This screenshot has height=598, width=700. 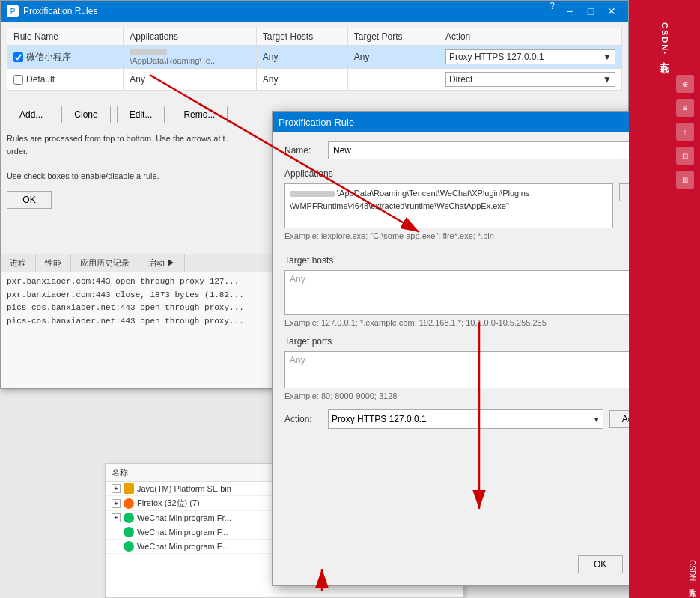 What do you see at coordinates (665, 299) in the screenshot?
I see `csdn-sidebar: CSDN·方九歌 ⊕ ≡ ↑ ⊡ ⊞ CSDN·方九歌` at bounding box center [665, 299].